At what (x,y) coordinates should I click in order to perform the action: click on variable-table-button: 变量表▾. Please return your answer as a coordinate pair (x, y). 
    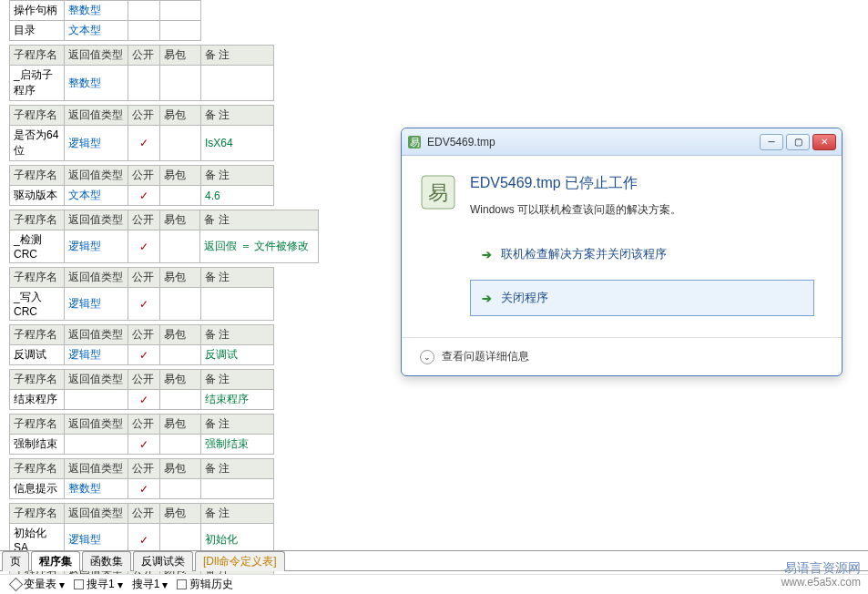
    Looking at the image, I should click on (38, 585).